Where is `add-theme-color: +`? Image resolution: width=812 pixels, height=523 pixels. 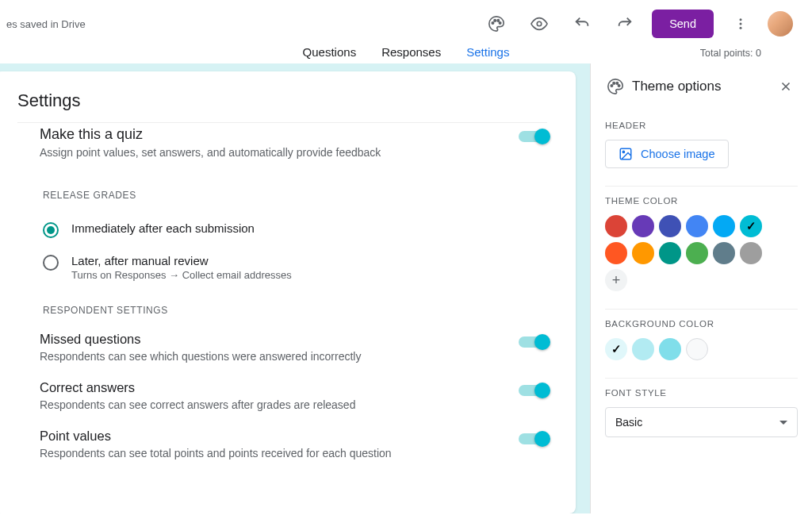 add-theme-color: + is located at coordinates (616, 280).